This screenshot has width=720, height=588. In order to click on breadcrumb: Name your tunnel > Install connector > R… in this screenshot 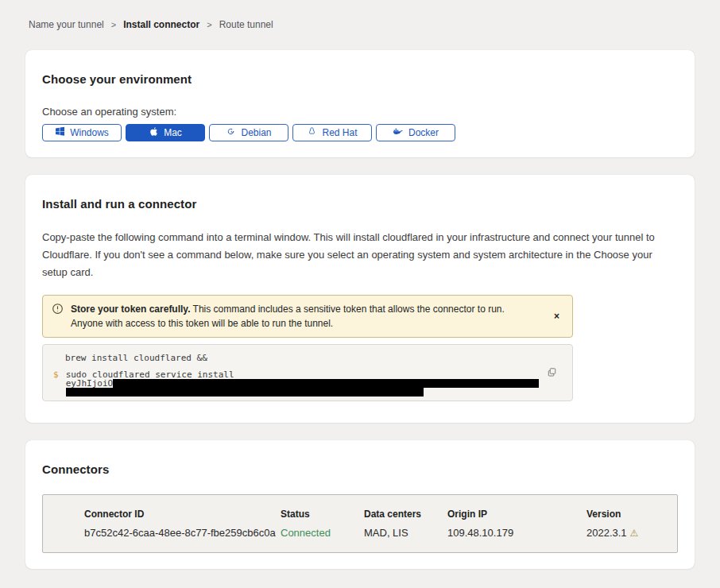, I will do `click(360, 15)`.